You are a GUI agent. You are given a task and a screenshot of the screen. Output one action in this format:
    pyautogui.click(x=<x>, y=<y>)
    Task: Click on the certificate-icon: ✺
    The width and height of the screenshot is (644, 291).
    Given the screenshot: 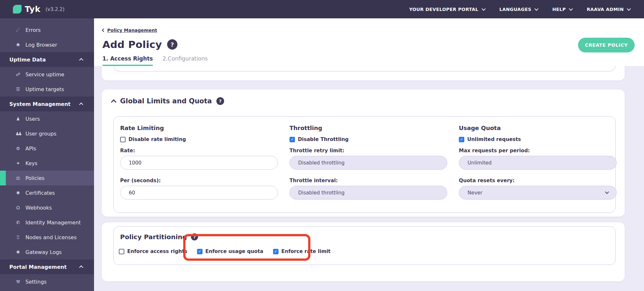 What is the action you would take?
    pyautogui.click(x=18, y=193)
    